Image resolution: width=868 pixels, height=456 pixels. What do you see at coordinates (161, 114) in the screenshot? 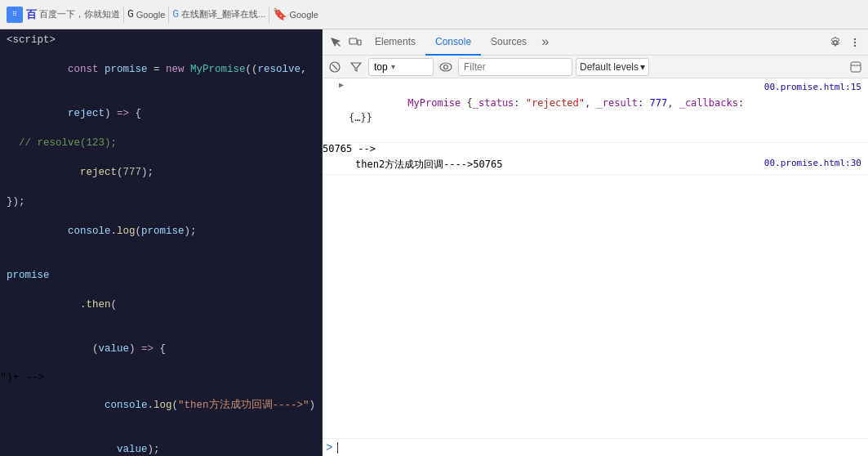
I see `code-line: reject) => {` at bounding box center [161, 114].